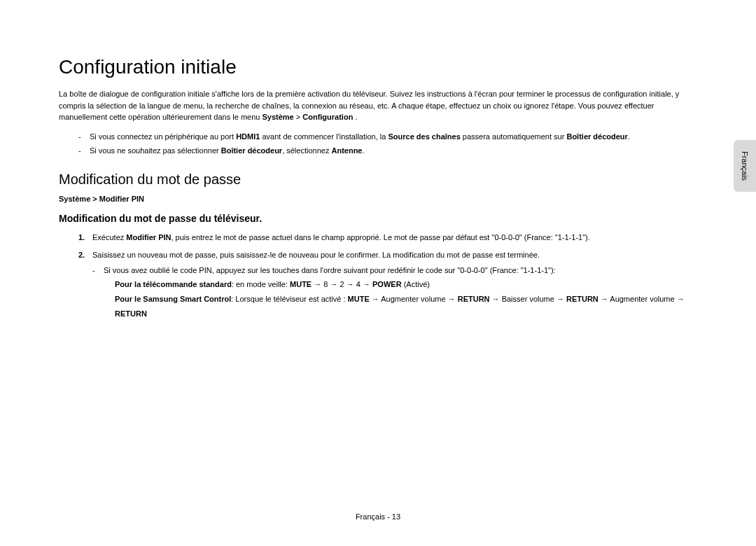 The image size is (756, 546). I want to click on text: → 8 → 2 → 4 →, so click(342, 284).